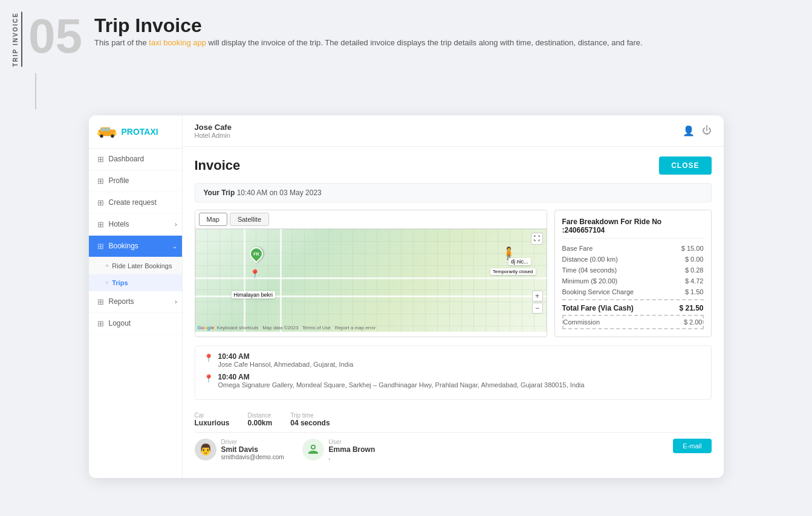 The width and height of the screenshot is (812, 516). What do you see at coordinates (135, 297) in the screenshot?
I see `sidebar: PROTAXI ⊞ Dashboard ⊞ Profile ⊞ Create r…` at bounding box center [135, 297].